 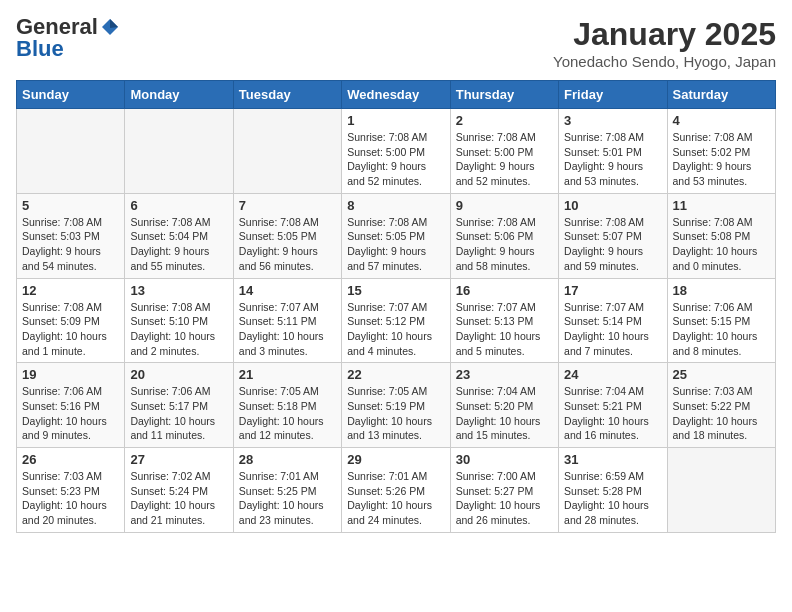 I want to click on day-number: 10, so click(x=612, y=206).